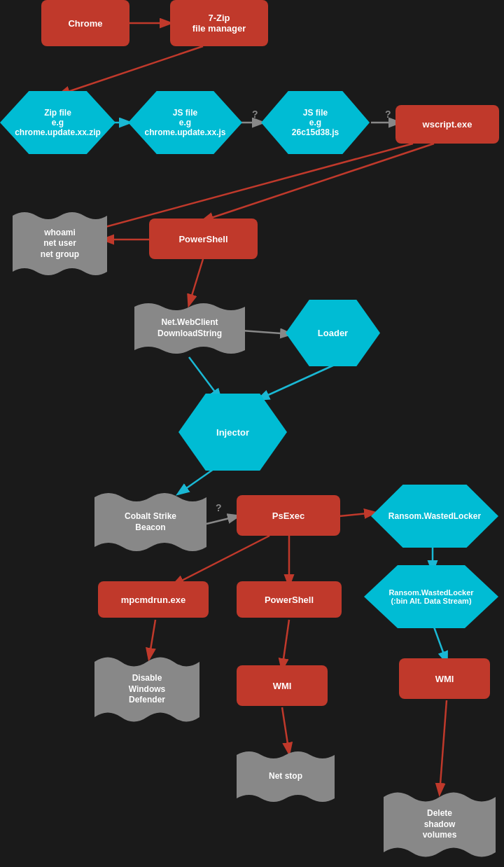 The width and height of the screenshot is (504, 867). Describe the element at coordinates (444, 679) in the screenshot. I see `wmi2-node: WMI` at that location.